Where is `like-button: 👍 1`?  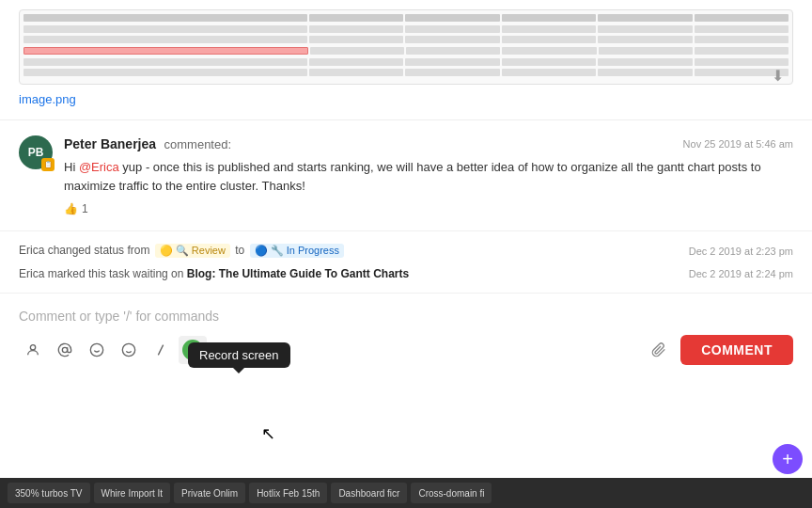 like-button: 👍 1 is located at coordinates (429, 209).